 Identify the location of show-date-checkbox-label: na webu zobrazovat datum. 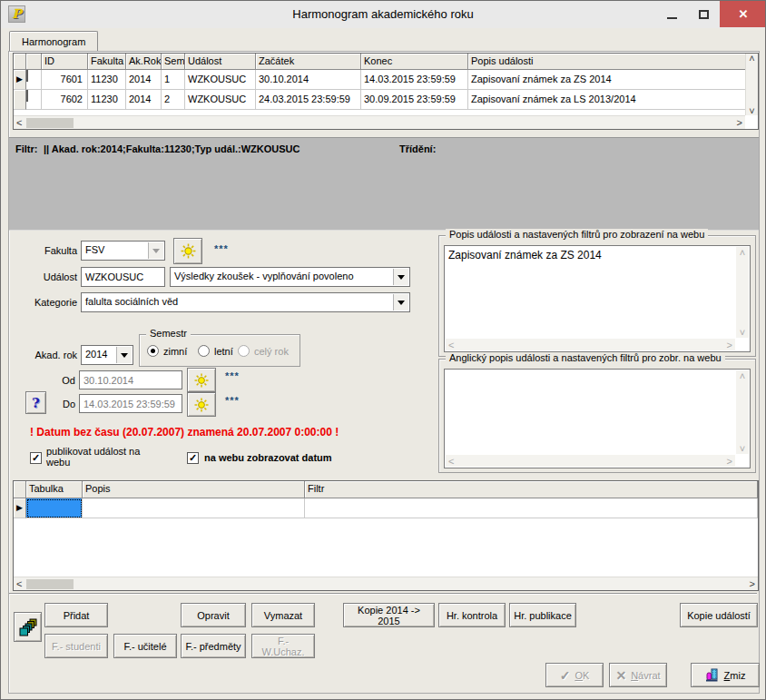
(269, 458).